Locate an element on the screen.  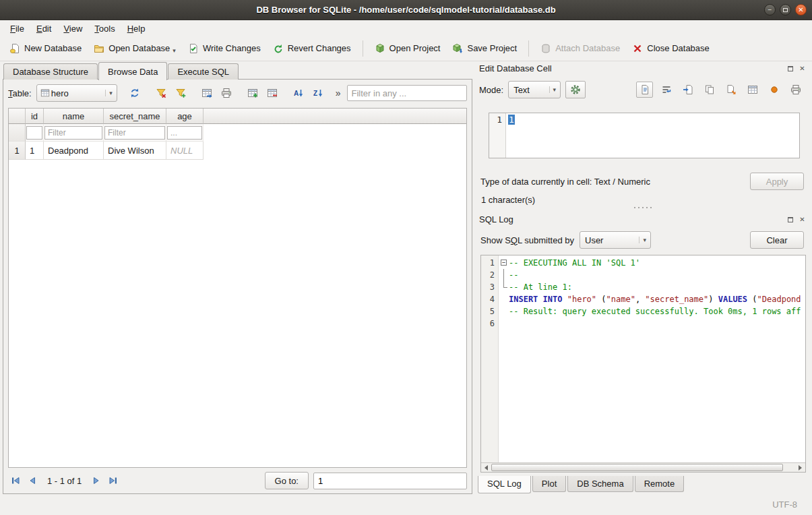
close-icon: ✕ is located at coordinates (801, 9).